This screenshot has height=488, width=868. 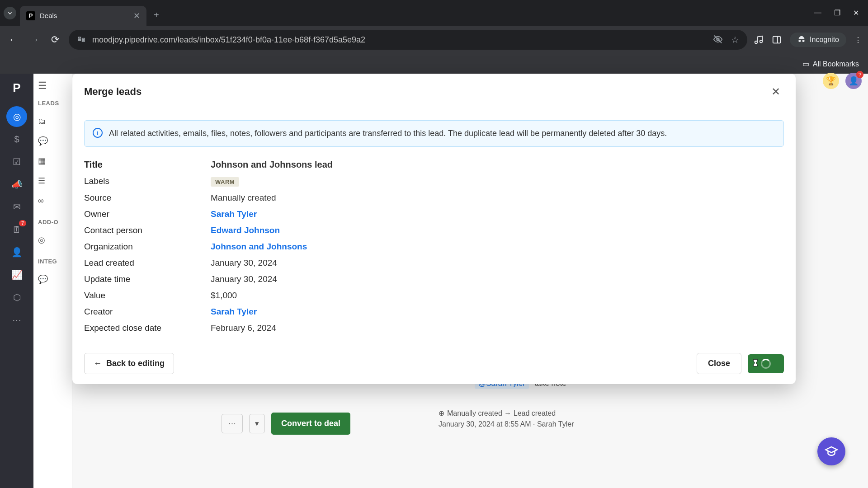 I want to click on field-contact-link: Edward Johnson, so click(x=497, y=230).